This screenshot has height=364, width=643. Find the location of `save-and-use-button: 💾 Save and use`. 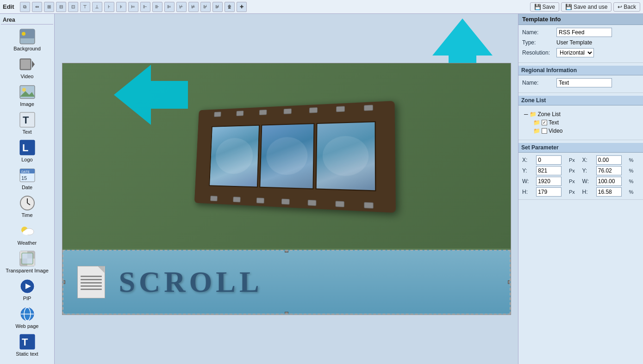

save-and-use-button: 💾 Save and use is located at coordinates (586, 7).